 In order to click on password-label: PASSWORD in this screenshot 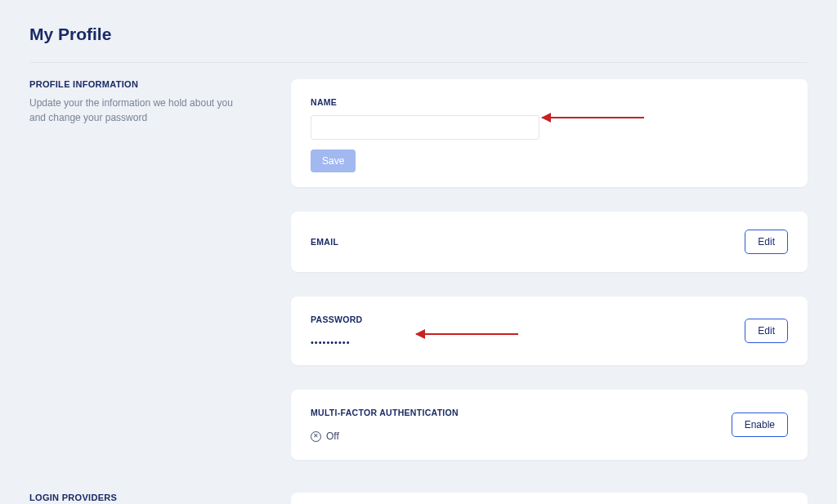, I will do `click(337, 319)`.